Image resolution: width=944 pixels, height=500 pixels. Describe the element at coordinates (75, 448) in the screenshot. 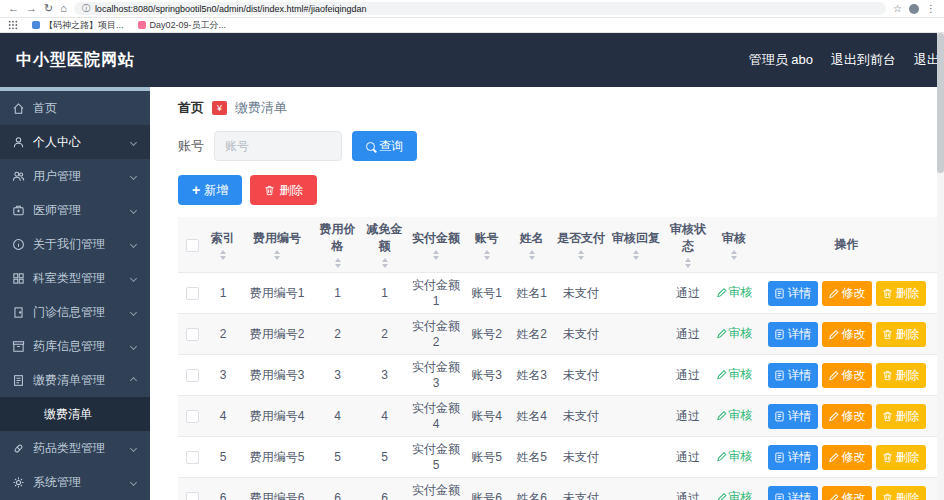

I see `sidebar-item-pill: 药品类型管理` at that location.